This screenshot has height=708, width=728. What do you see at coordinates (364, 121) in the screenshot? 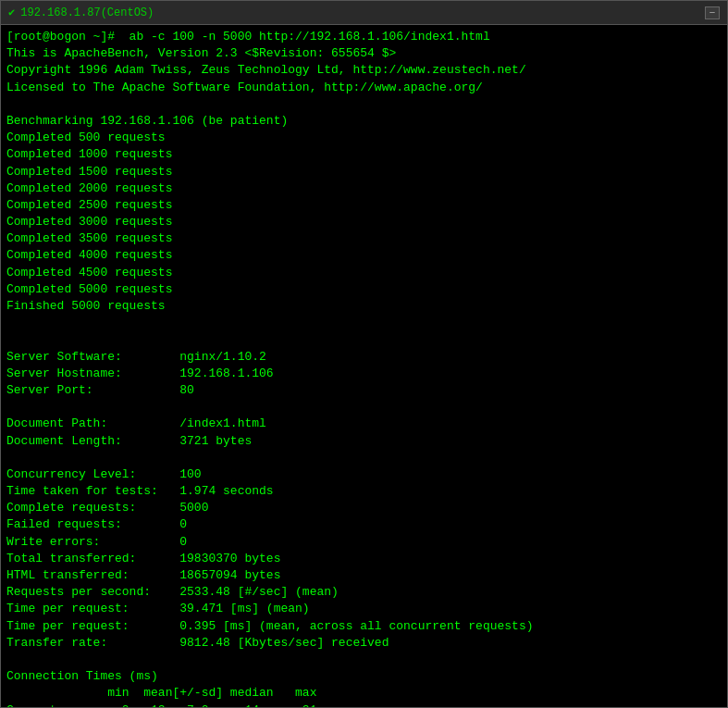
I see `terminal-line: Benchmarking 192.168.1.106 (be patient)` at bounding box center [364, 121].